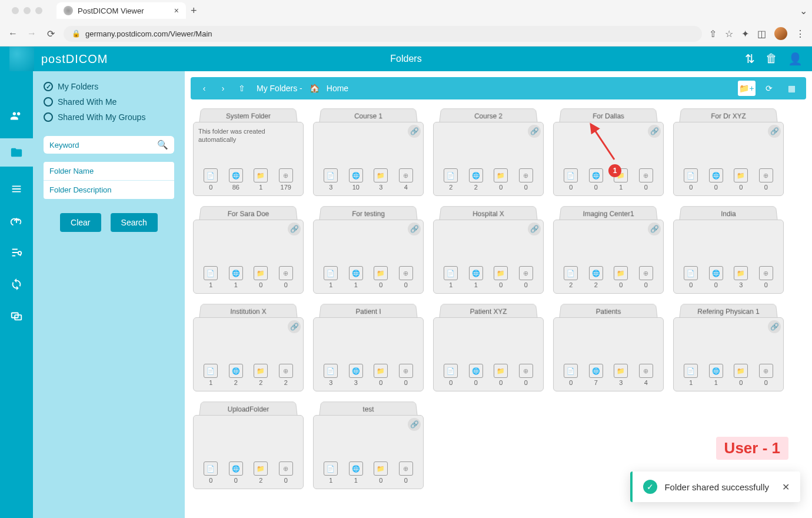 The width and height of the screenshot is (812, 518). Describe the element at coordinates (766, 180) in the screenshot. I see `stat: ⊕0` at that location.